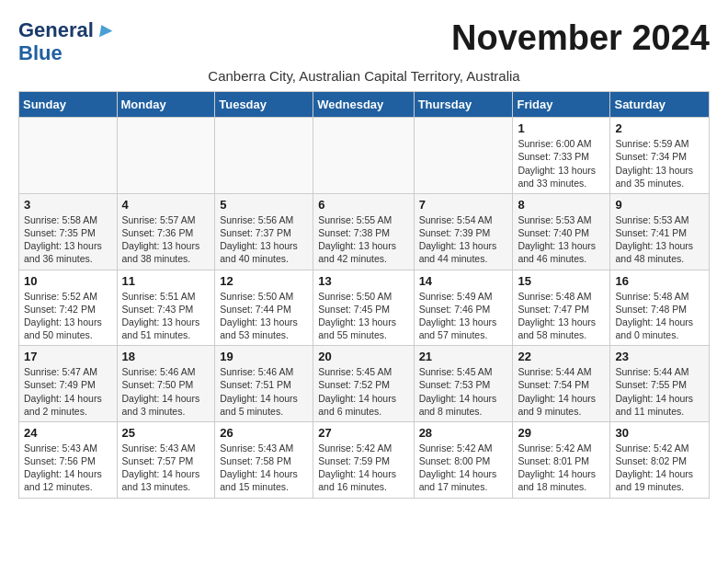 Image resolution: width=728 pixels, height=563 pixels. I want to click on col-header-wednesday: Wednesday, so click(364, 105).